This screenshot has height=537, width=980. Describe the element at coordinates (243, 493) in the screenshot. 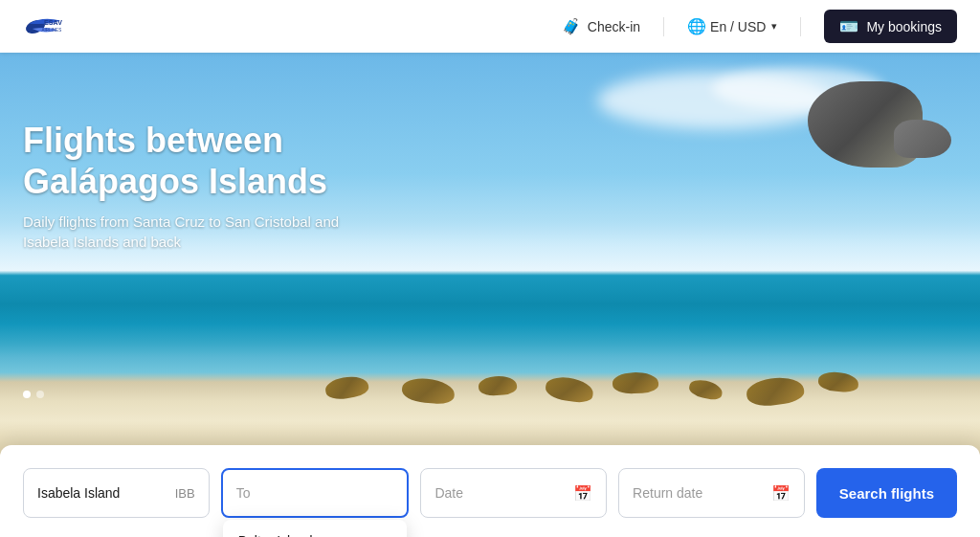

I see `to-placeholder: To` at that location.